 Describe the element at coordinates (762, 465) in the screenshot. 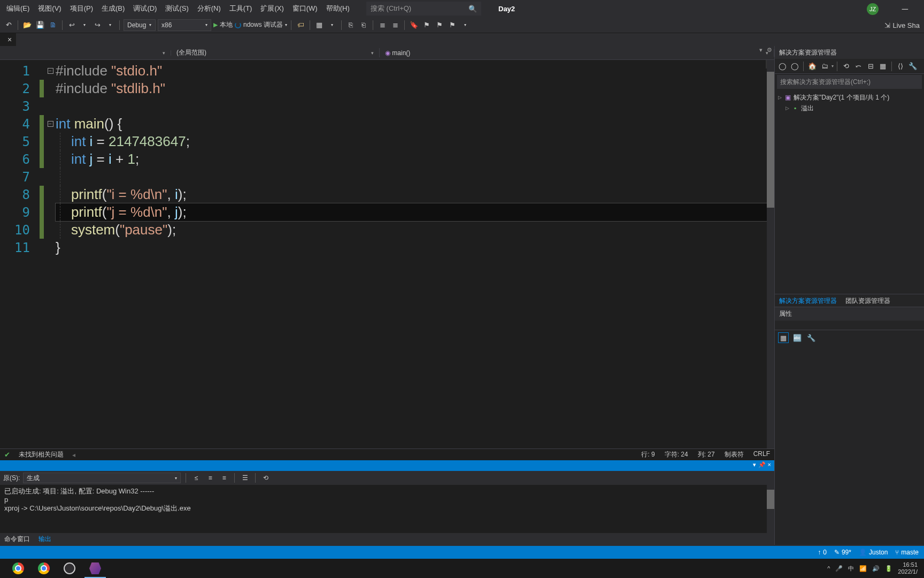

I see `pin-icon: 📌` at that location.